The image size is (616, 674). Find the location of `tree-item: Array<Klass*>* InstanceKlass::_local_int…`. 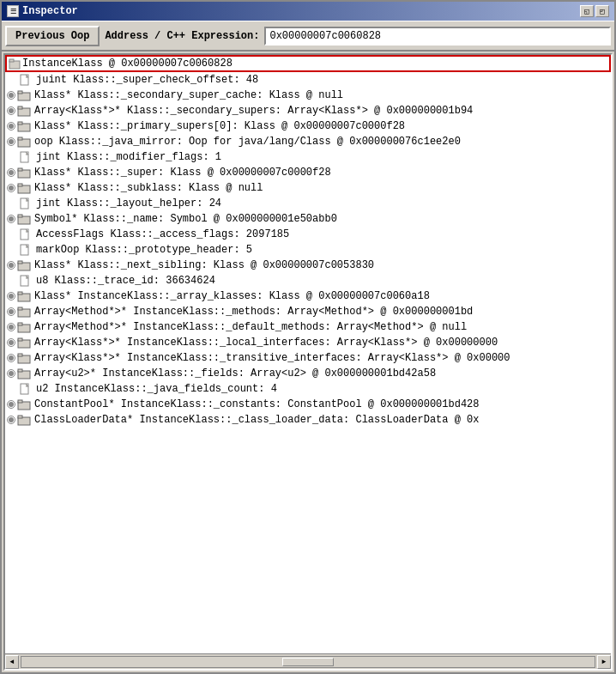

tree-item: Array<Klass*>* InstanceKlass::_local_int… is located at coordinates (308, 343).